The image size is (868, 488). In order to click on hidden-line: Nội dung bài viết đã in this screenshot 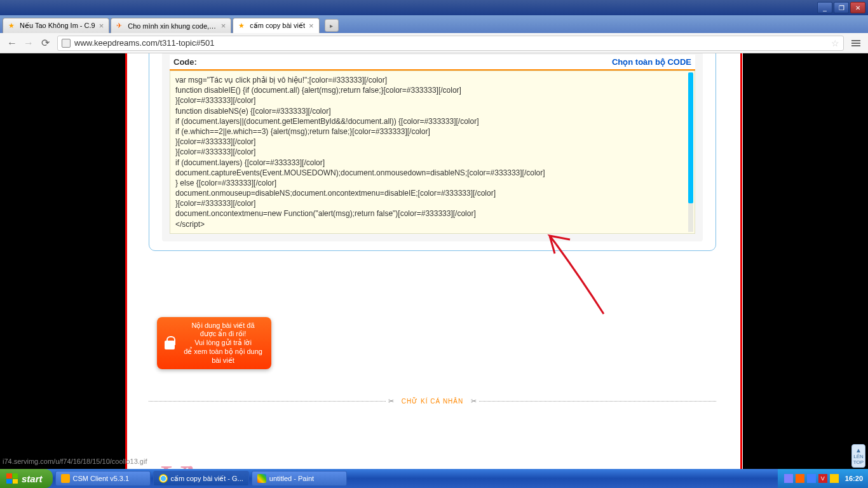, I will do `click(223, 326)`.